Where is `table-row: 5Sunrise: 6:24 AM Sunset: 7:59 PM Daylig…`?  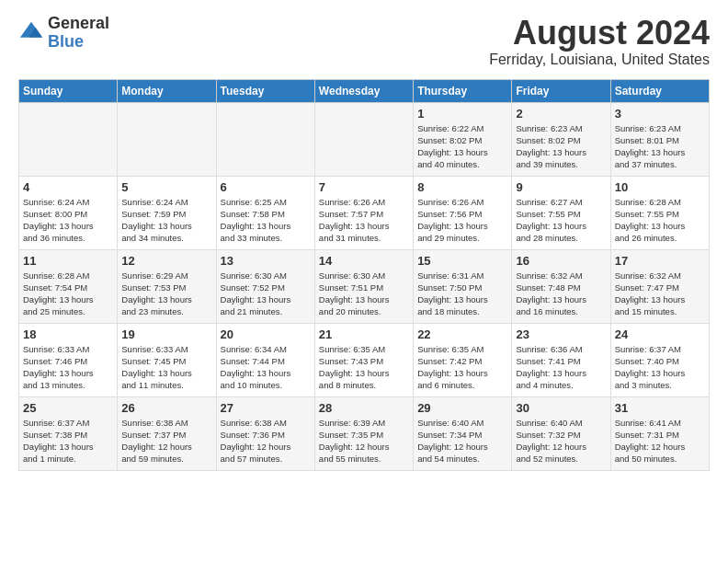 table-row: 5Sunrise: 6:24 AM Sunset: 7:59 PM Daylig… is located at coordinates (167, 213).